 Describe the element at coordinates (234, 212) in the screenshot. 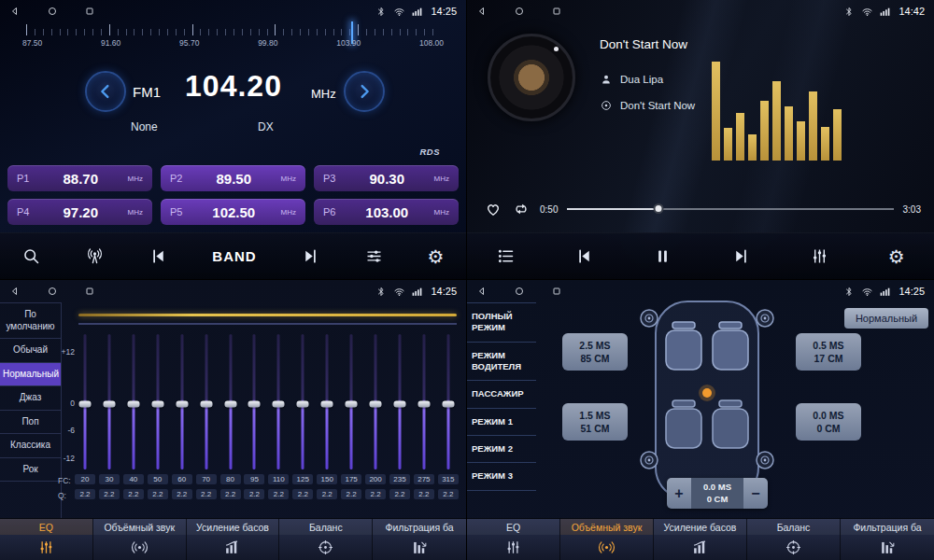

I see `preset-button-p5: P5 102.50 MHz` at that location.